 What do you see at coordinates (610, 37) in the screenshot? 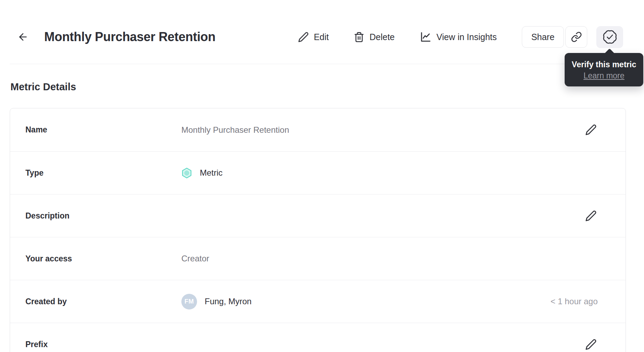
I see `verified-badge-icon` at bounding box center [610, 37].